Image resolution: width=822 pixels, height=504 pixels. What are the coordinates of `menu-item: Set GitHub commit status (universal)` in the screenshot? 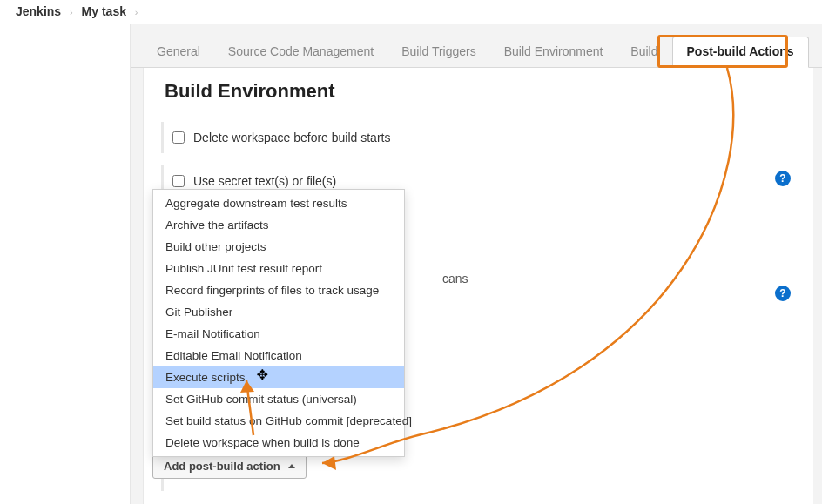 It's located at (279, 399).